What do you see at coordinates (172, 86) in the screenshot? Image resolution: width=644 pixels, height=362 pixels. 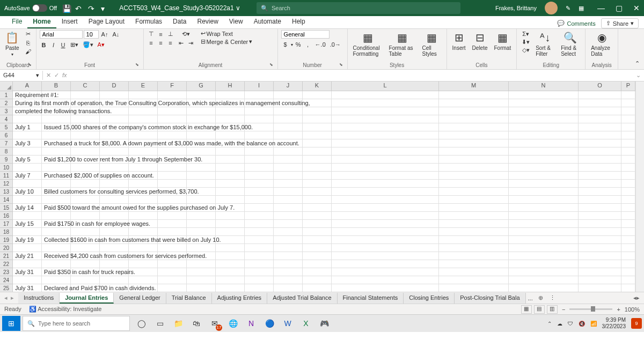 I see `column-header: F` at bounding box center [172, 86].